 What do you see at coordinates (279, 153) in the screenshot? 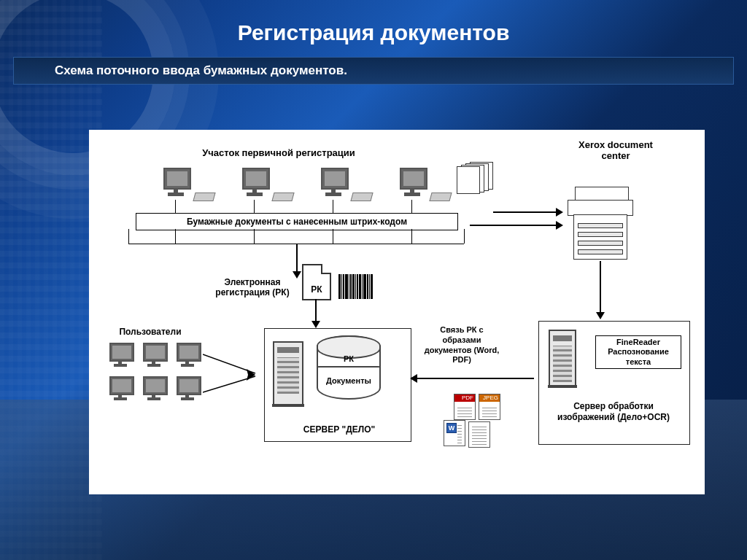
I see `label-primary-registration: Участок первичной регистрации` at bounding box center [279, 153].